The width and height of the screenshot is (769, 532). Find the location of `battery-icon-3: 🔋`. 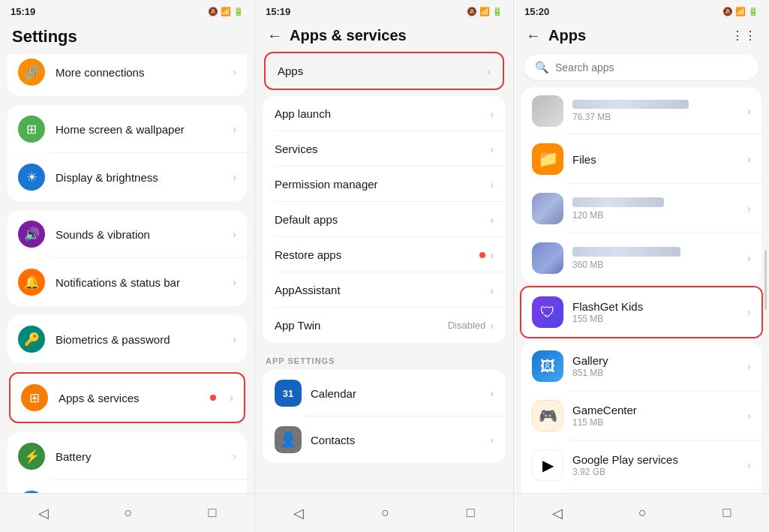

battery-icon-3: 🔋 is located at coordinates (753, 12).